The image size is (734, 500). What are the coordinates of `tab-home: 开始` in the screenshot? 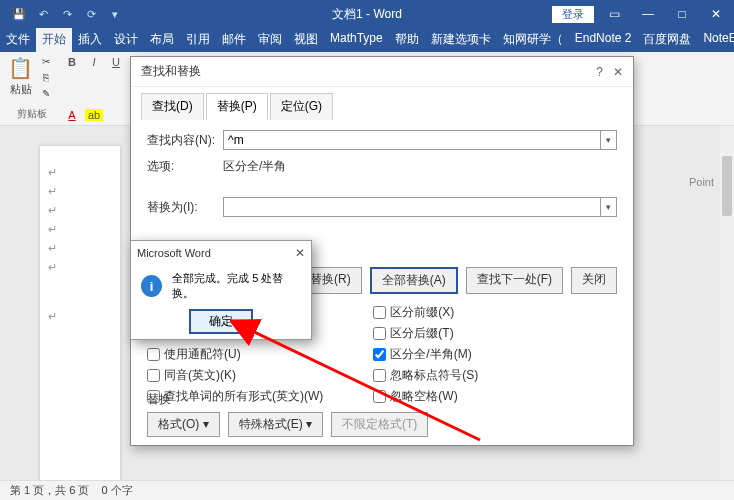 It's located at (54, 40).